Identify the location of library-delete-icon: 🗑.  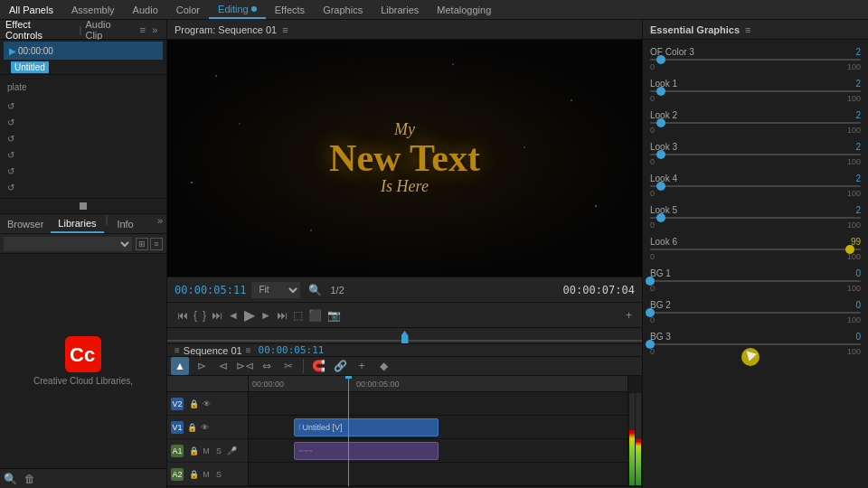
(30, 479).